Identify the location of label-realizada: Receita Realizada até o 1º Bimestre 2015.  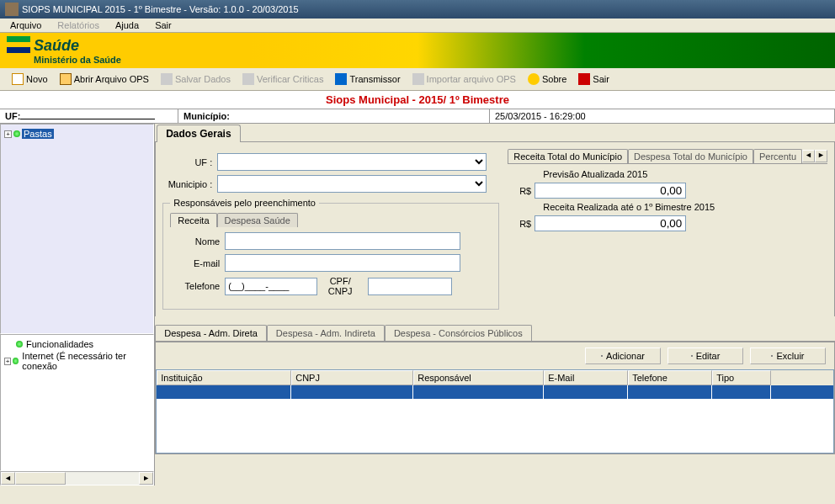
(667, 207).